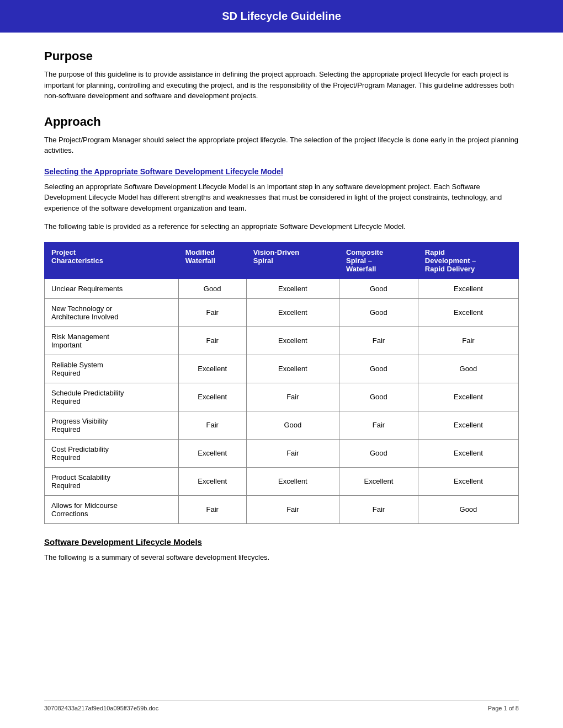  Describe the element at coordinates (282, 172) in the screenshot. I see `subsection-title: Selecting the Appropriate Software Devel…` at that location.